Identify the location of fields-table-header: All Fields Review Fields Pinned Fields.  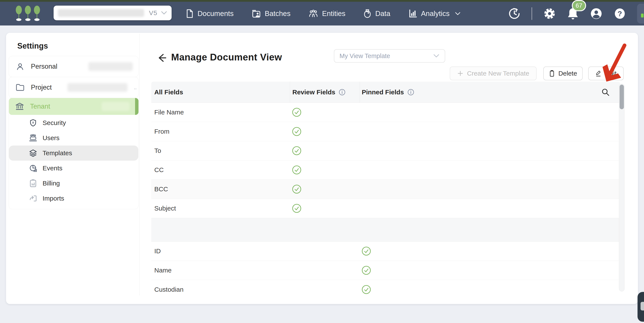
(386, 92).